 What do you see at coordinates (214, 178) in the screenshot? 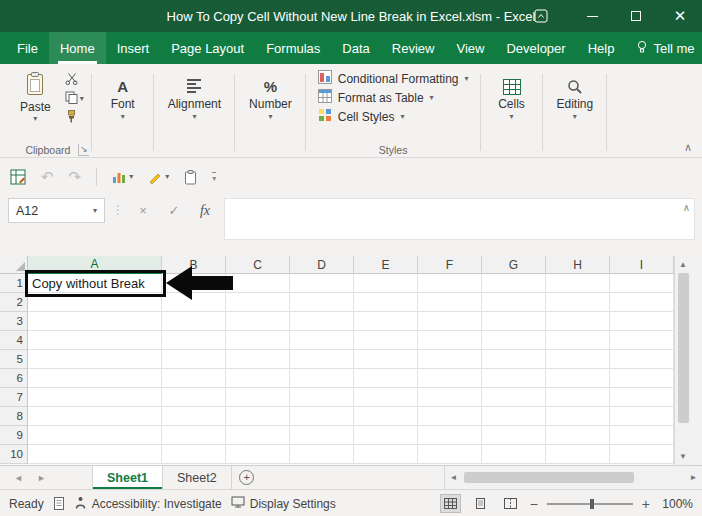
I see `customize-quick-access-icon: ▾` at bounding box center [214, 178].